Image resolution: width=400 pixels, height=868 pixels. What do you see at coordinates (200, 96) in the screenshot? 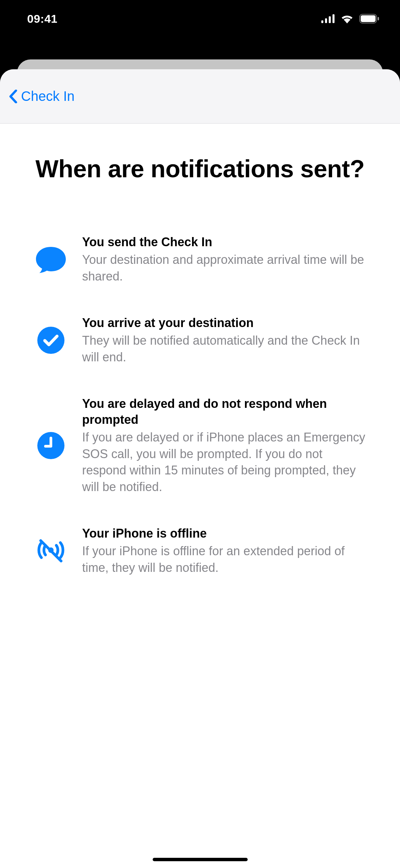
I see `navigation-bar: Check In` at bounding box center [200, 96].